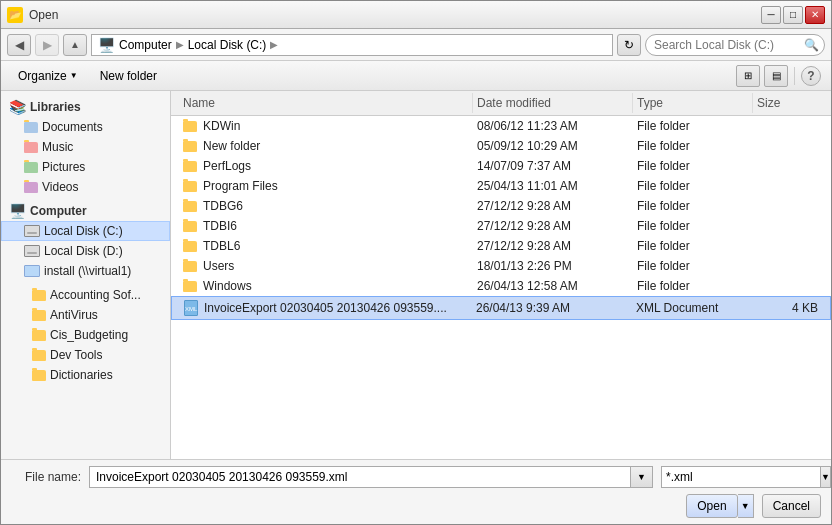  What do you see at coordinates (788, 103) in the screenshot?
I see `col-size: Size` at bounding box center [788, 103].